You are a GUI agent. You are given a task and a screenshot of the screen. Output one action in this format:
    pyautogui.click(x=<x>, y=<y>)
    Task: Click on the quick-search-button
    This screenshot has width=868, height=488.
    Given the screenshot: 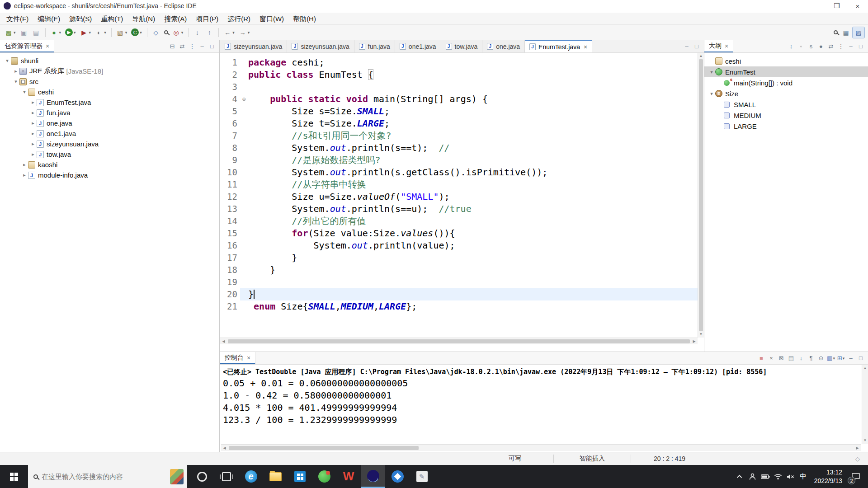 What is the action you would take?
    pyautogui.click(x=835, y=33)
    